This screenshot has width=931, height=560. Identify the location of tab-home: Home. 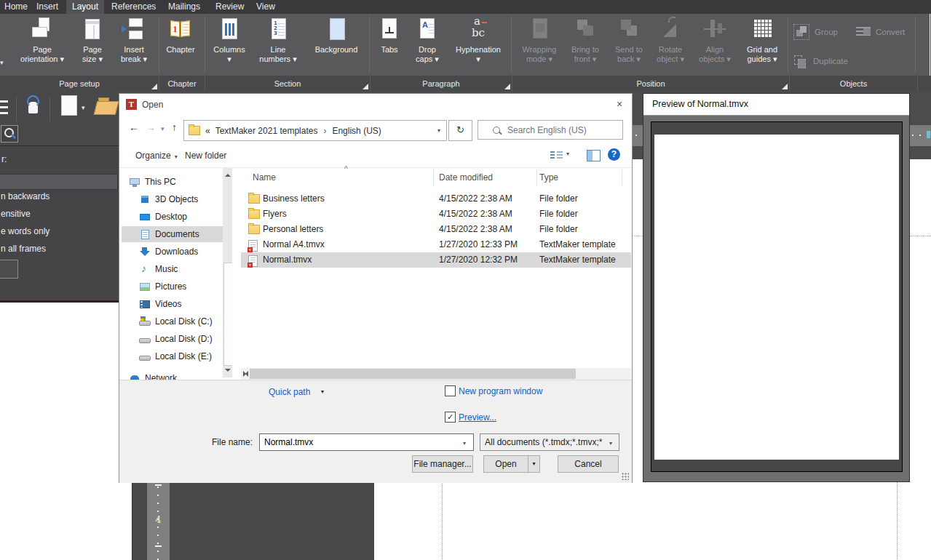
(16, 7).